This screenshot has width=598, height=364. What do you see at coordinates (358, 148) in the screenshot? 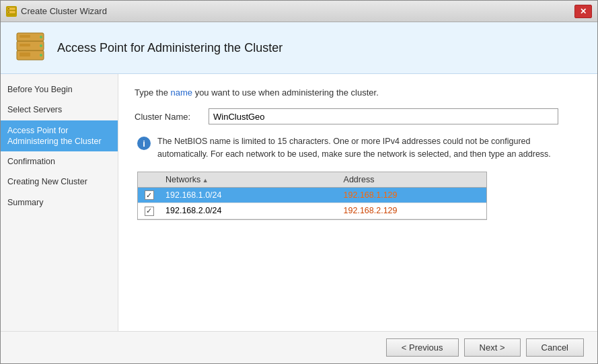
I see `info-box: i The NetBIOS name is limited to 15 char…` at bounding box center [358, 148].